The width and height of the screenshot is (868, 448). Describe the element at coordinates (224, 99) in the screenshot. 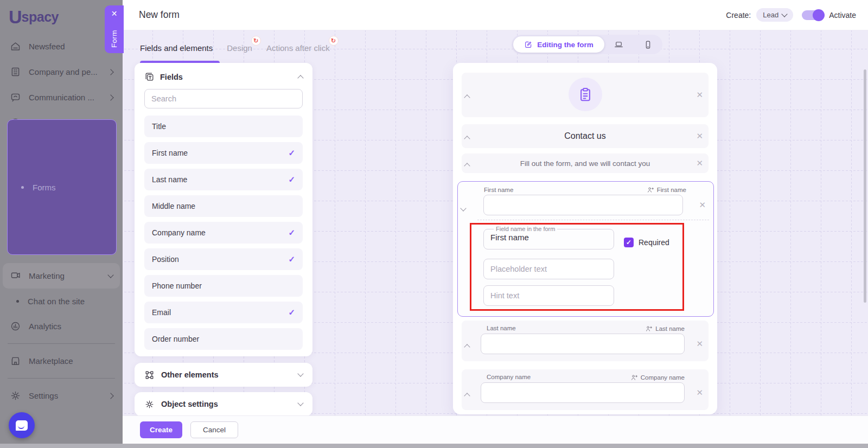

I see `fields-search-input` at that location.